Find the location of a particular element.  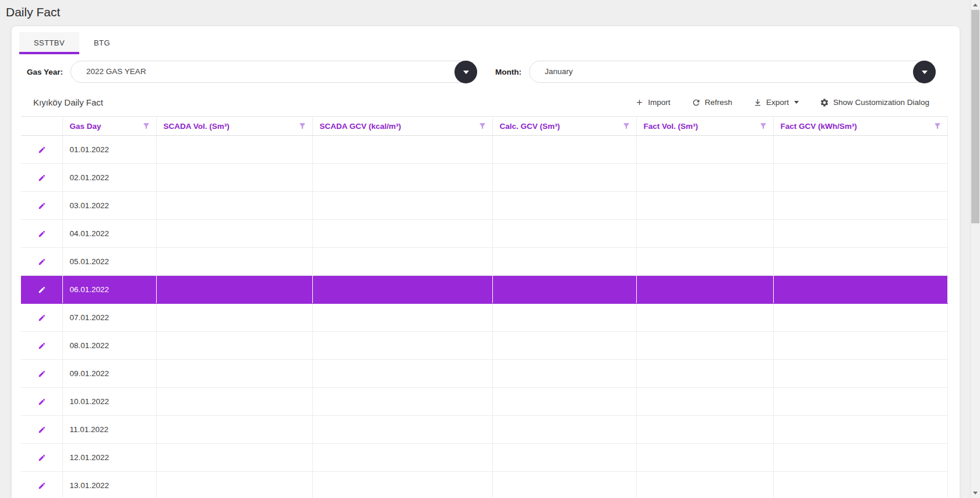

table-row: 13.01.2022 is located at coordinates (485, 485).